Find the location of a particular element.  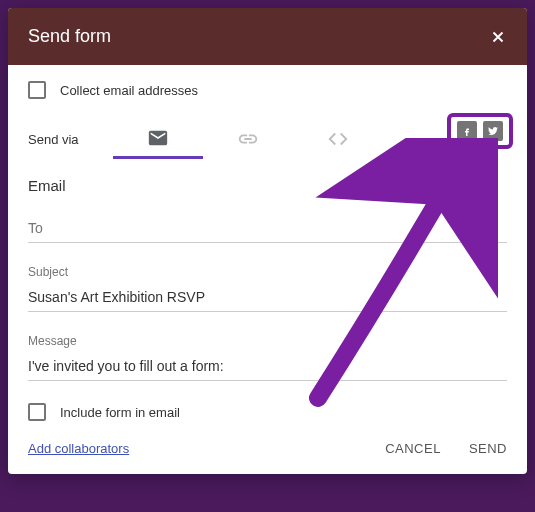

subject-label: Subject is located at coordinates (268, 272).